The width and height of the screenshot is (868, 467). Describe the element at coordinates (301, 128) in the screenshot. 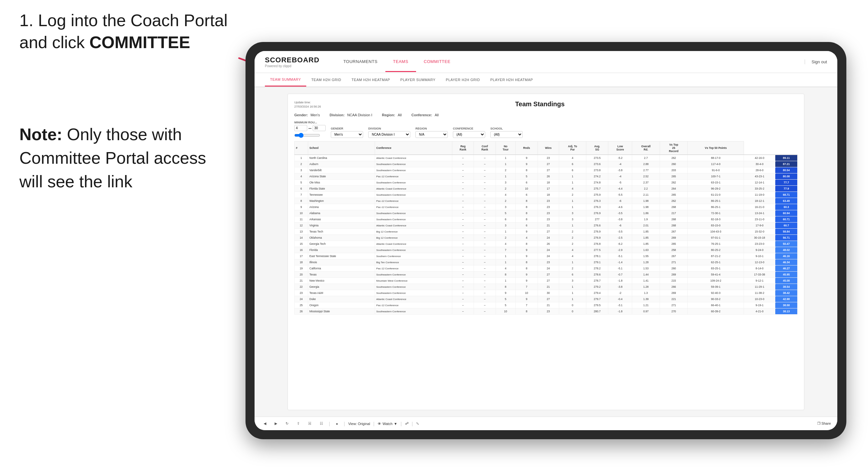

I see `min-rou-input` at that location.